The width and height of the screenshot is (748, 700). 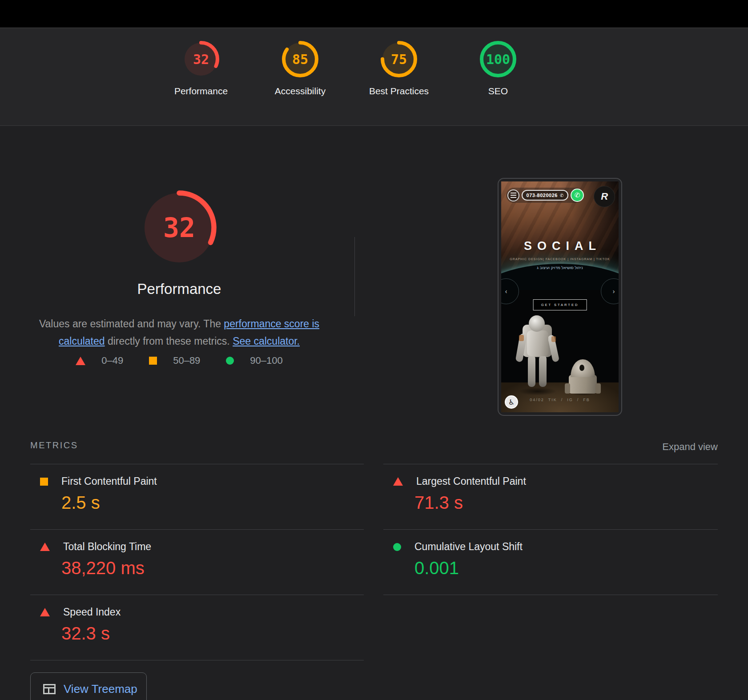 I want to click on score-label: SEO, so click(x=498, y=91).